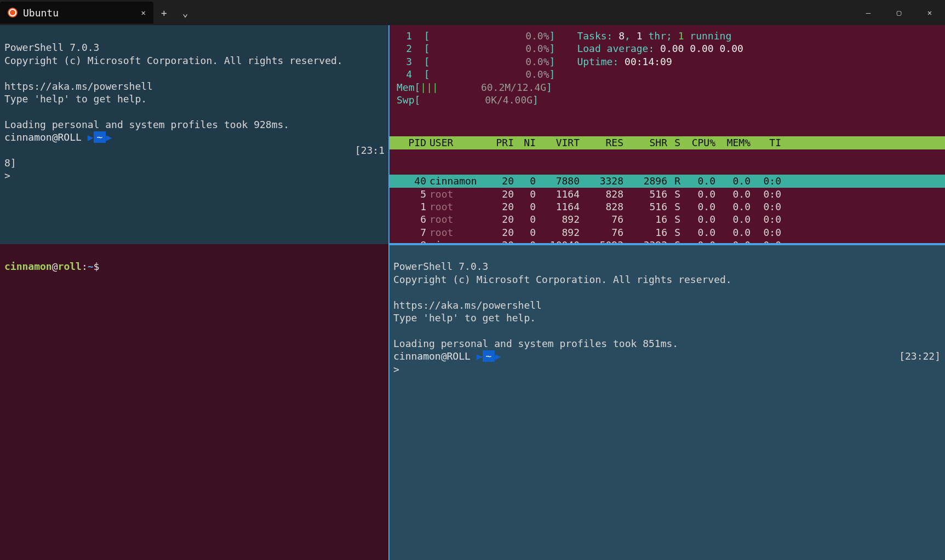 Image resolution: width=945 pixels, height=560 pixels. What do you see at coordinates (164, 13) in the screenshot?
I see `new-tab-button: +` at bounding box center [164, 13].